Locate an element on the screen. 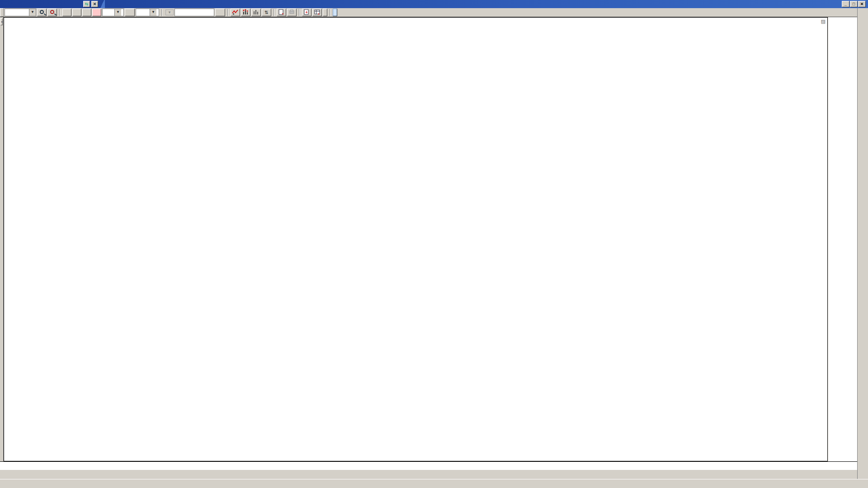 This screenshot has width=868, height=488. tab-close-icon: ✕ is located at coordinates (95, 4).